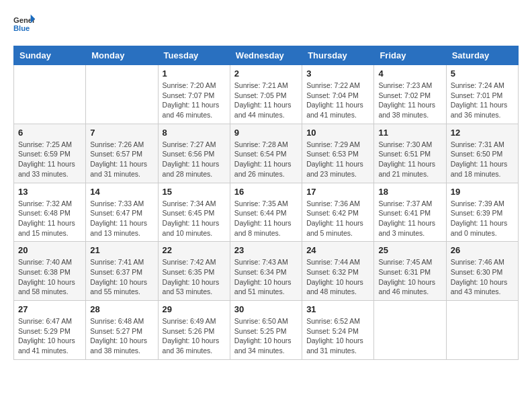 This screenshot has width=532, height=411. What do you see at coordinates (338, 219) in the screenshot?
I see `day-info: Sunrise: 7:36 AM Sunset: 6:42 PM Dayligh…` at bounding box center [338, 219].